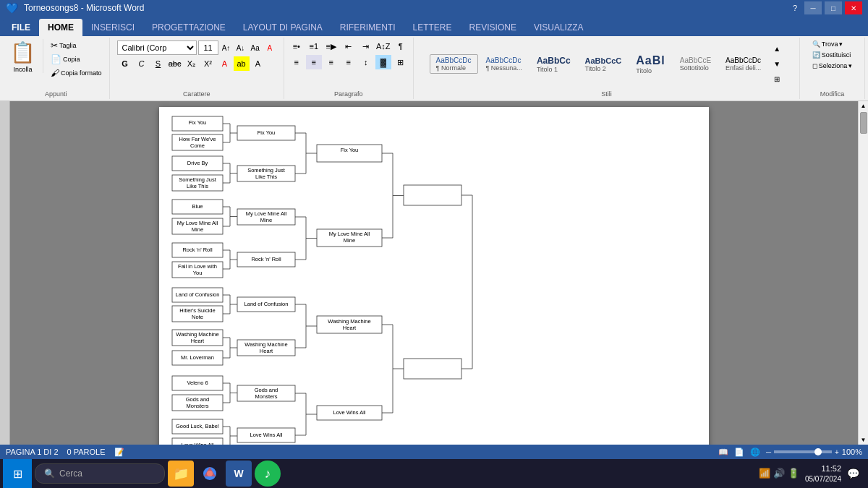 The image size is (868, 488). What do you see at coordinates (175, 64) in the screenshot?
I see `strikethrough-button: abc` at bounding box center [175, 64].